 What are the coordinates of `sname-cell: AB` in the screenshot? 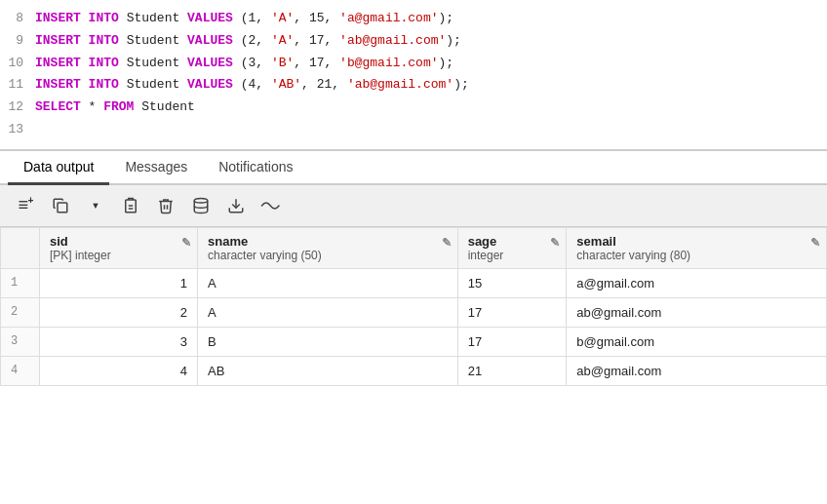 It's located at (328, 370).